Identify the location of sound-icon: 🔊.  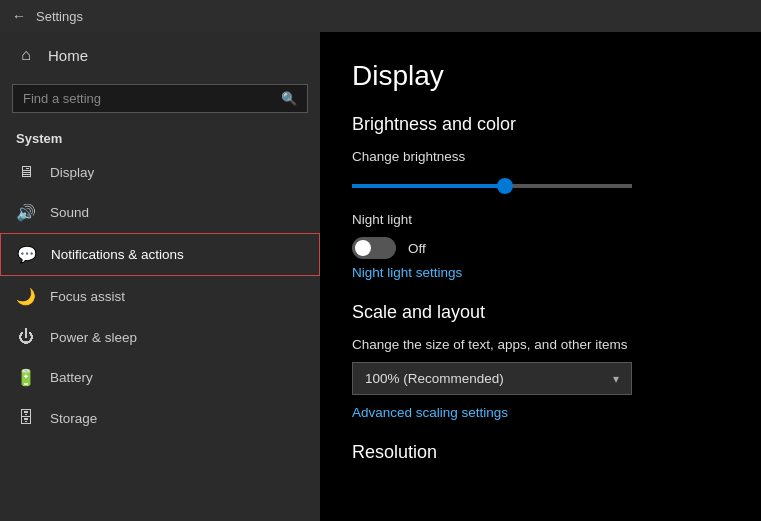
(26, 212).